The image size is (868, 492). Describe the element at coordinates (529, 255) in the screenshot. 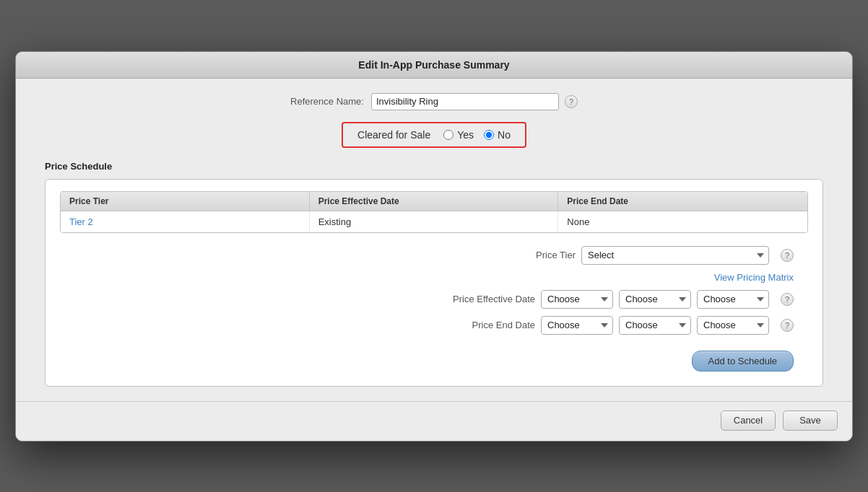

I see `price-tier-label: Price Tier` at that location.